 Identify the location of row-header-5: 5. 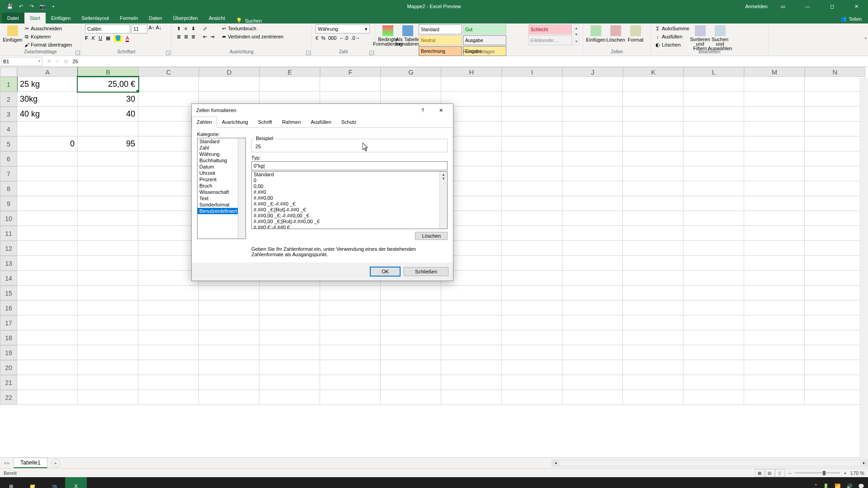
(9, 144).